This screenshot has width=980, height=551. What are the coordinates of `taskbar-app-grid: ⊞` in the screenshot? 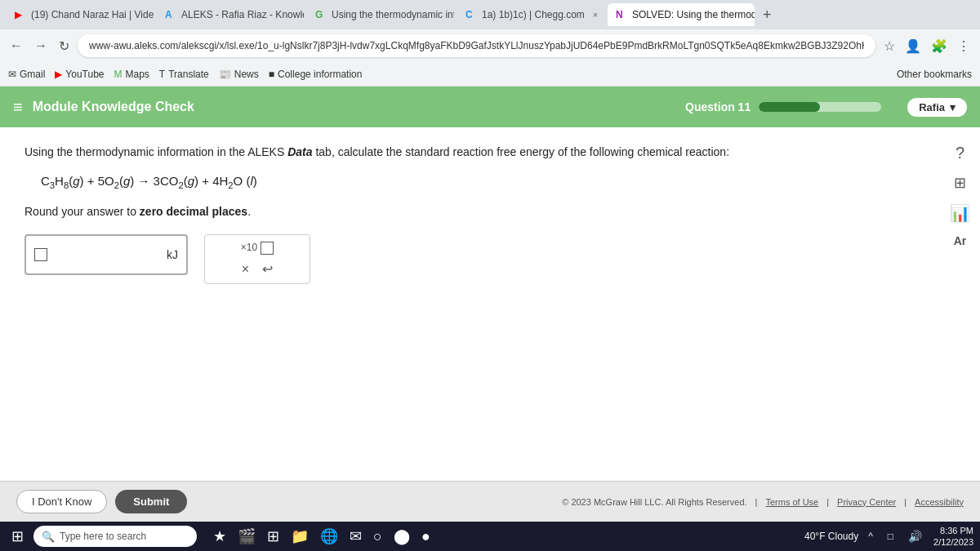 It's located at (273, 536).